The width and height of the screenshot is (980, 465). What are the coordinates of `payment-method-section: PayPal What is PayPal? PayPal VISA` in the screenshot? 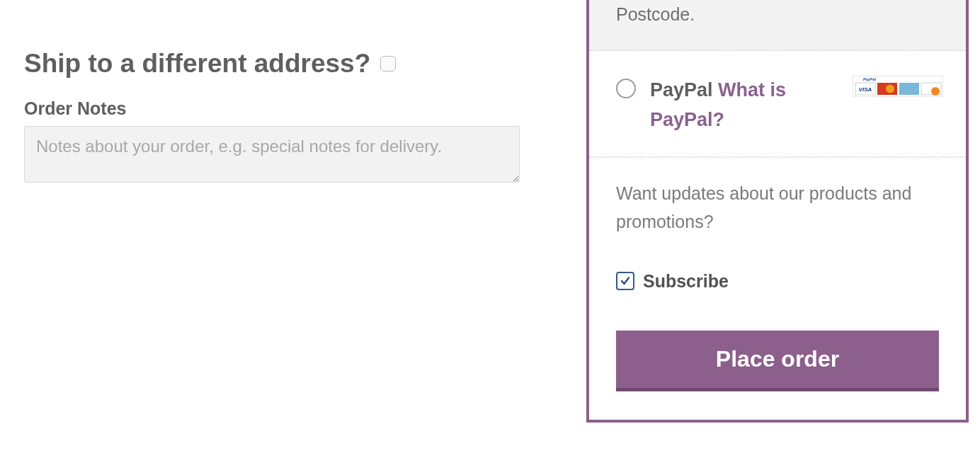 It's located at (777, 105).